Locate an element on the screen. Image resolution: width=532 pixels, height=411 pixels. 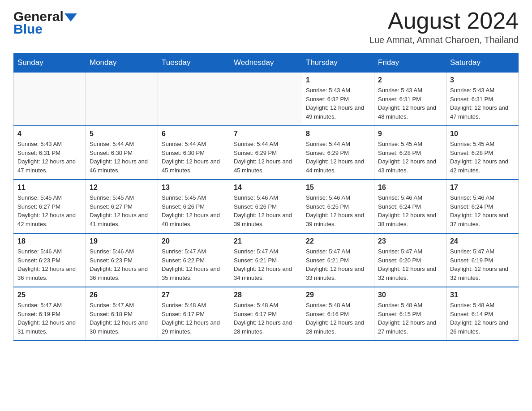
calendar-cell: 3Sunrise: 5:43 AM Sunset: 6:31 PM Daylig… is located at coordinates (483, 99).